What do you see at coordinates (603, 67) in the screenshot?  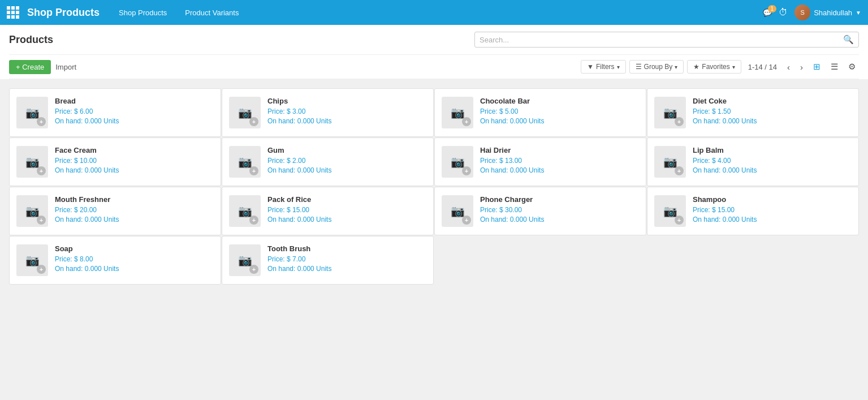 I see `filters-button: ▼ Filters ▾` at bounding box center [603, 67].